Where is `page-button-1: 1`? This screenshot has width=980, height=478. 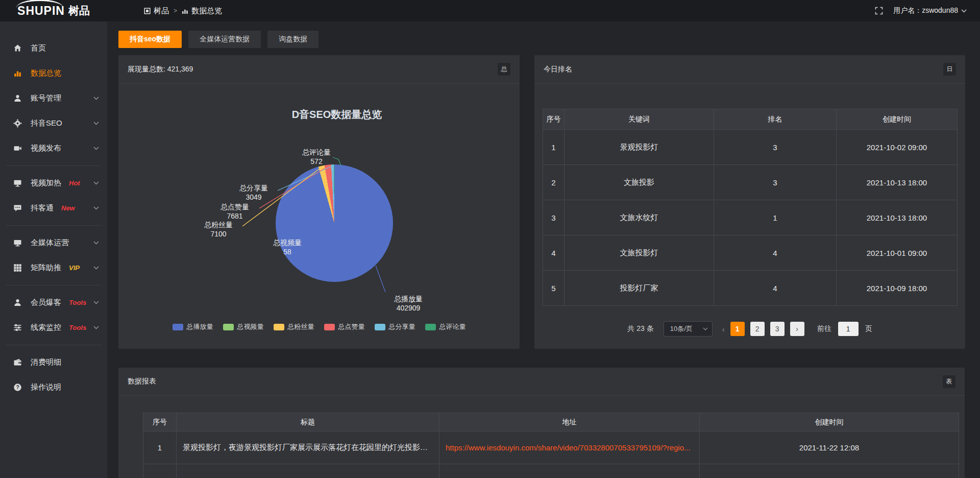
page-button-1: 1 is located at coordinates (738, 329).